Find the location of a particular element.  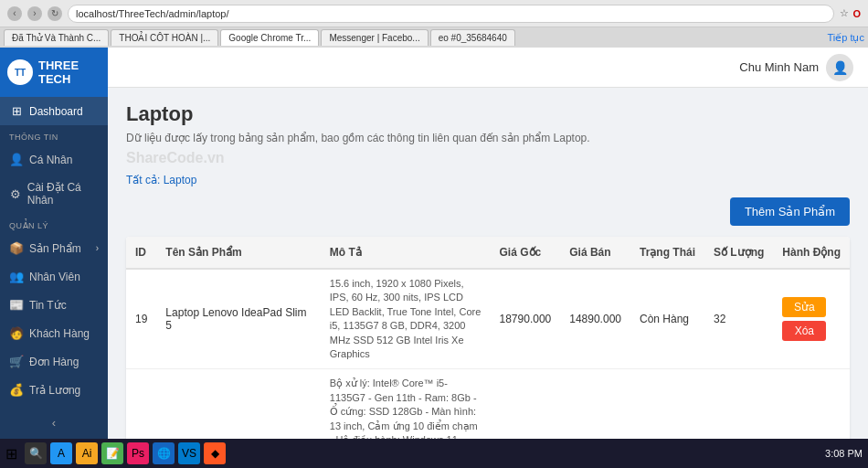

sidebar-label-san-pham: Sản Phẩm is located at coordinates (55, 249).